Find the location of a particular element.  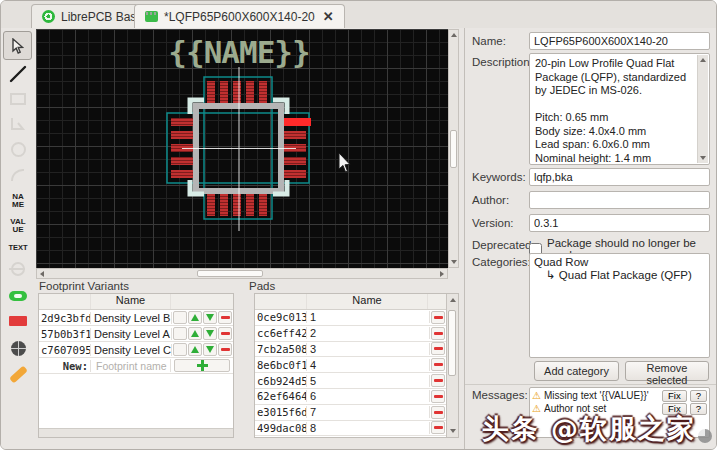

measure-tool-button is located at coordinates (18, 374).